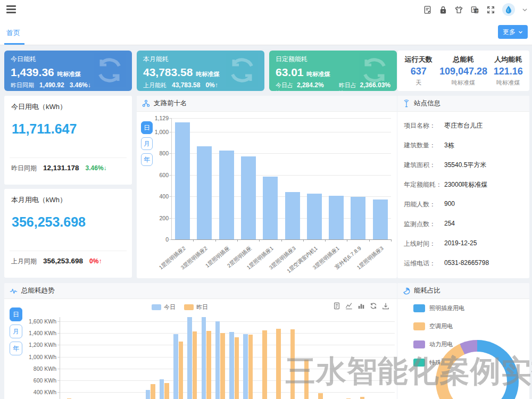  Describe the element at coordinates (420, 126) in the screenshot. I see `site-field-label: 项目名称：` at that location.